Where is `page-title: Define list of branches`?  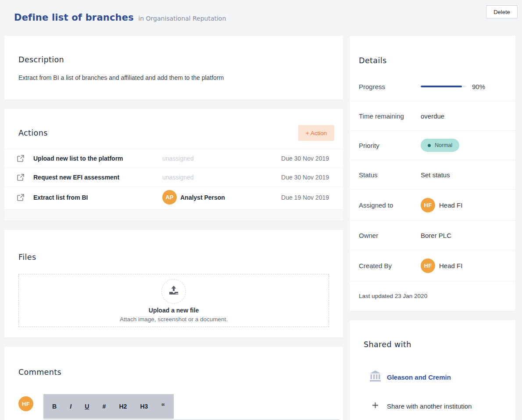 page-title: Define list of branches is located at coordinates (74, 18).